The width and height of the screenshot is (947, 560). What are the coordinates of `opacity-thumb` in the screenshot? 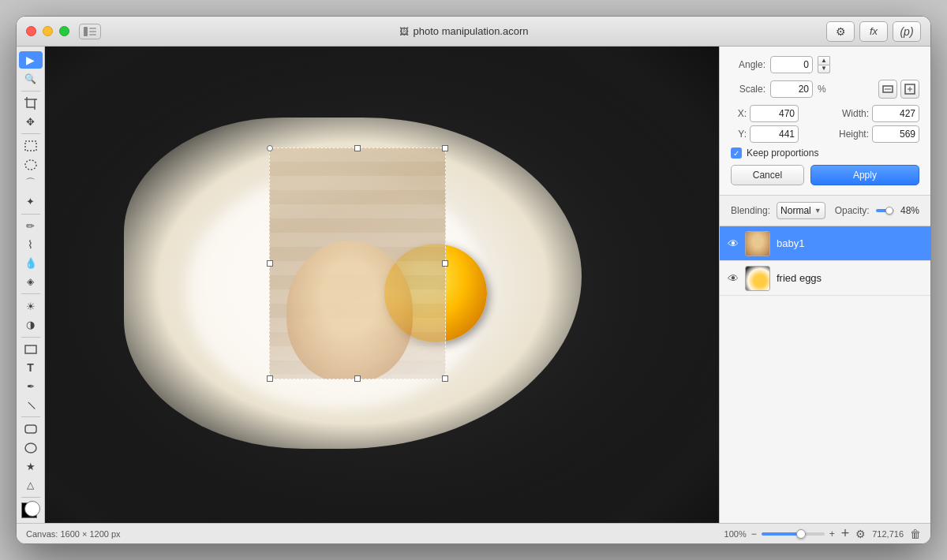 It's located at (889, 211).